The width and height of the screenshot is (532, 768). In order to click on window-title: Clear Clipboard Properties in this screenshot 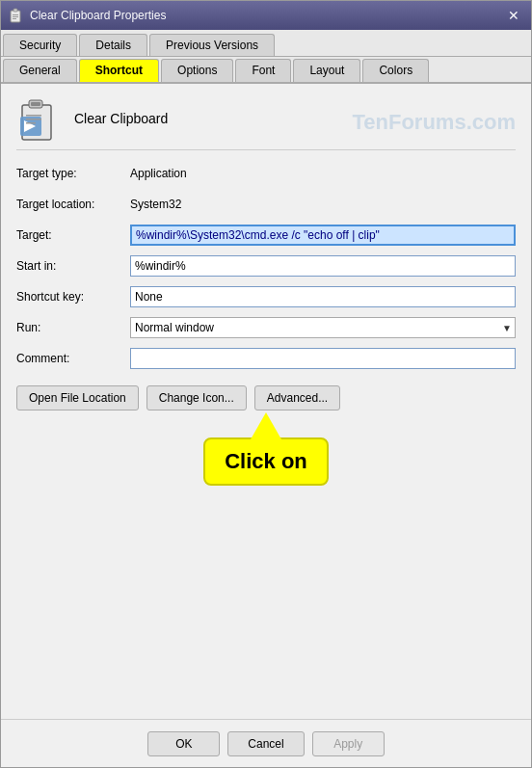, I will do `click(98, 15)`.